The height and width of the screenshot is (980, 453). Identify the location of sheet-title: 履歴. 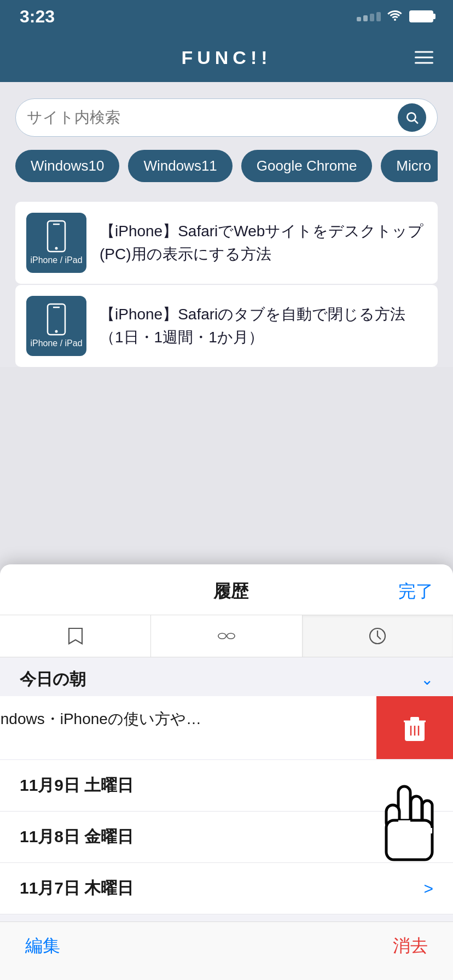
(231, 592).